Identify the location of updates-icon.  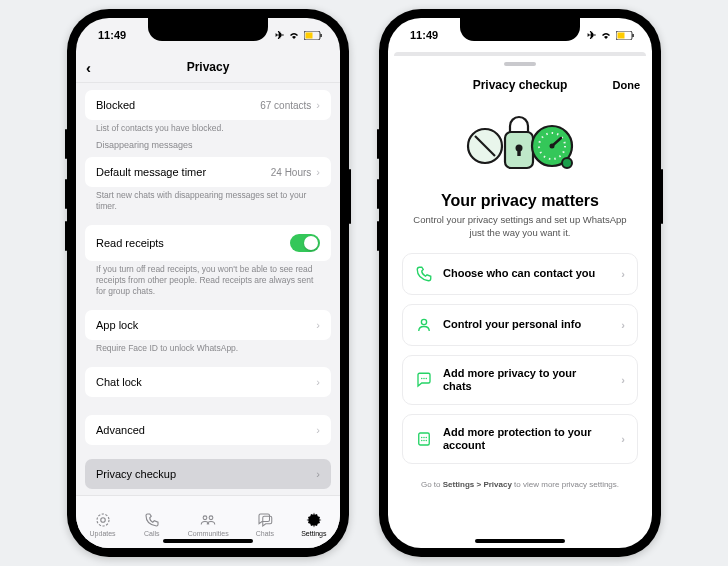
(103, 520).